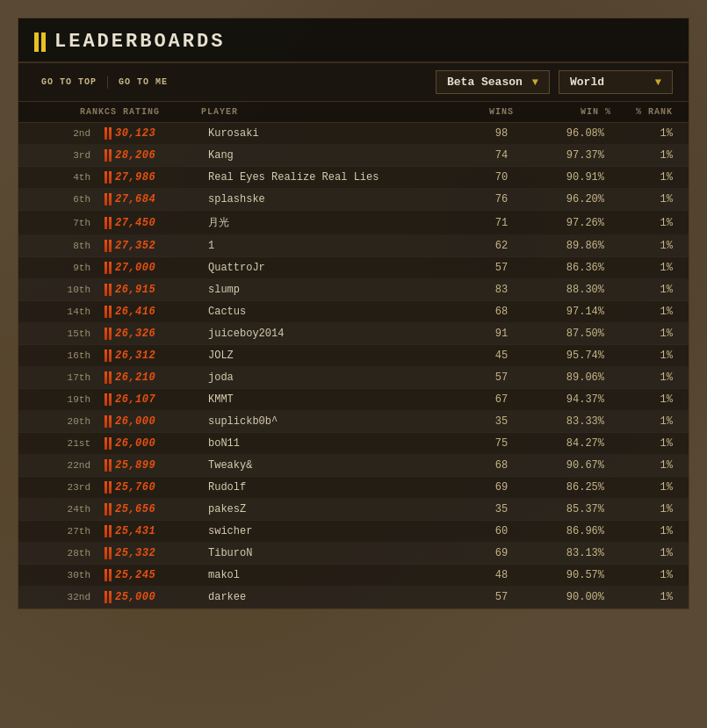 This screenshot has height=728, width=707. I want to click on player-cell: slump, so click(335, 290).